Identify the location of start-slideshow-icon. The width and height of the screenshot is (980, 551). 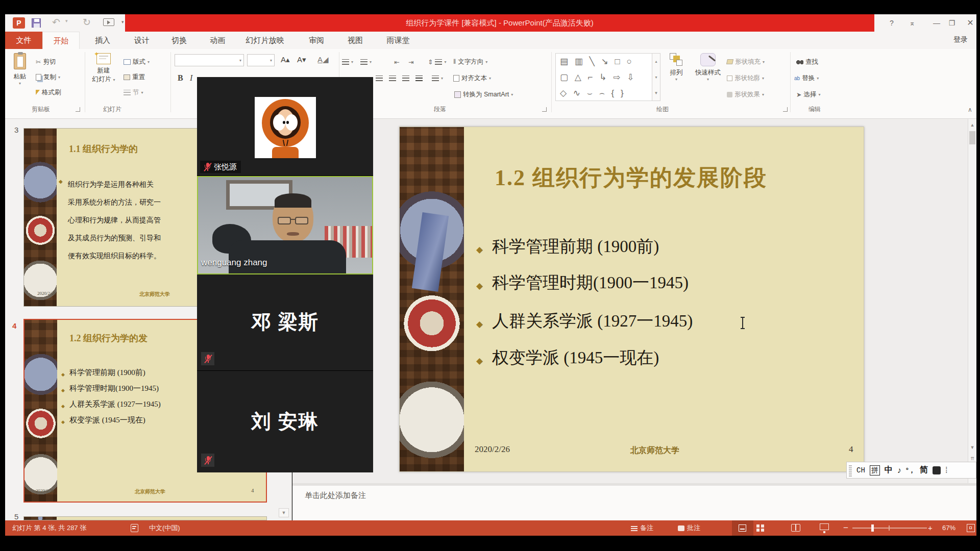
(109, 22).